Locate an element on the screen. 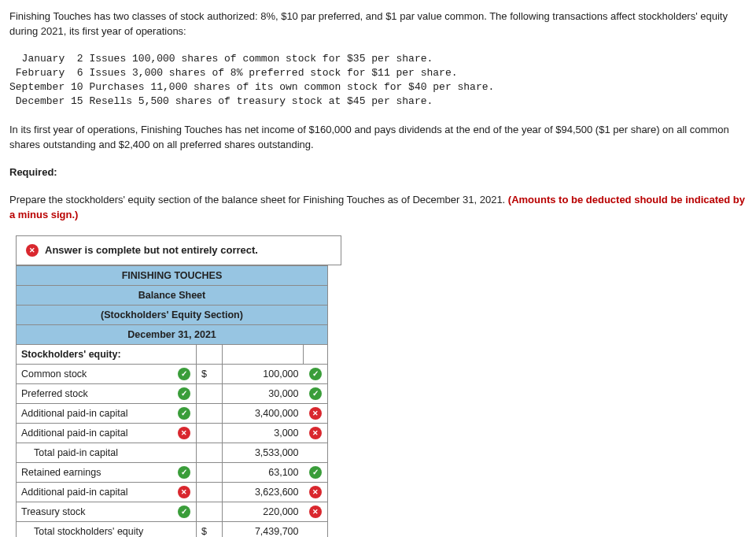  row-amount: 3,400,000 is located at coordinates (263, 413).